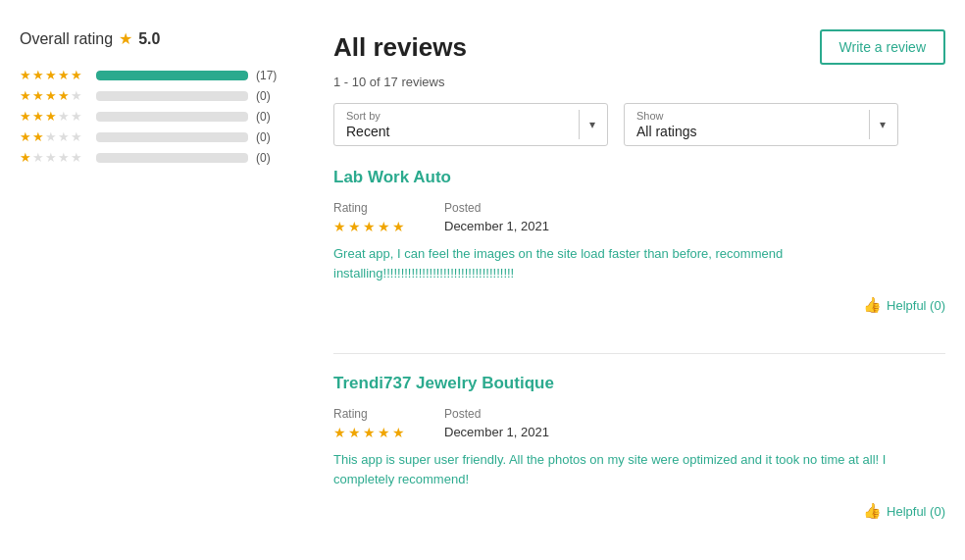  Describe the element at coordinates (639, 178) in the screenshot. I see `reviewer-name: Lab Work Auto` at that location.